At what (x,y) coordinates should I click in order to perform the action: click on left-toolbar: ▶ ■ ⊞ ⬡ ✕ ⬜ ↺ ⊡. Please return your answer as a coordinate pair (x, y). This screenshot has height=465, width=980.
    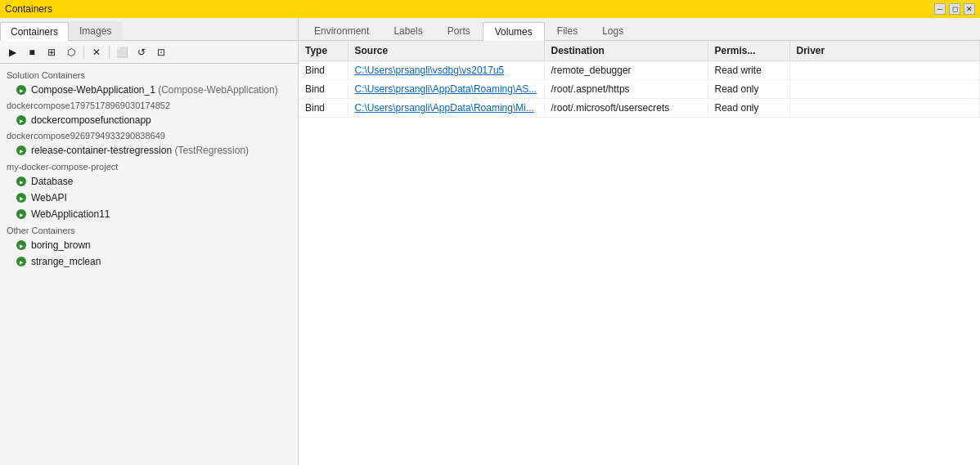
    Looking at the image, I should click on (149, 52).